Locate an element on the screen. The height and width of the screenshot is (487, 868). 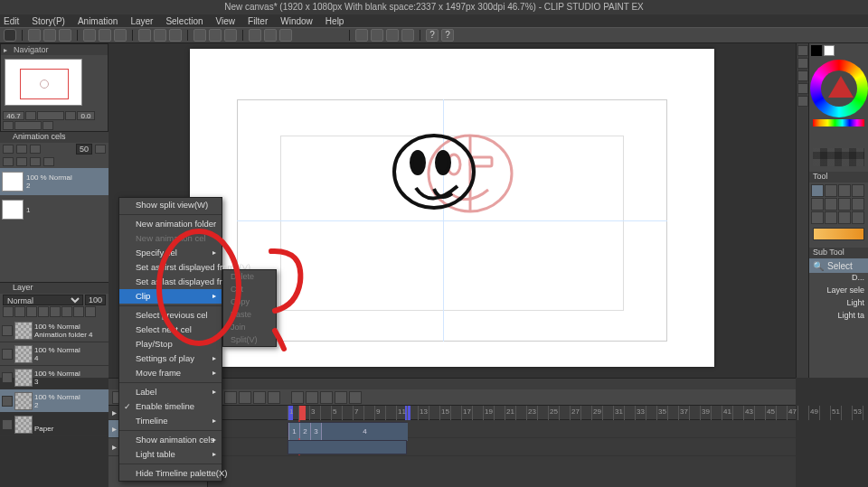
menu-animation: Animation is located at coordinates (98, 22).